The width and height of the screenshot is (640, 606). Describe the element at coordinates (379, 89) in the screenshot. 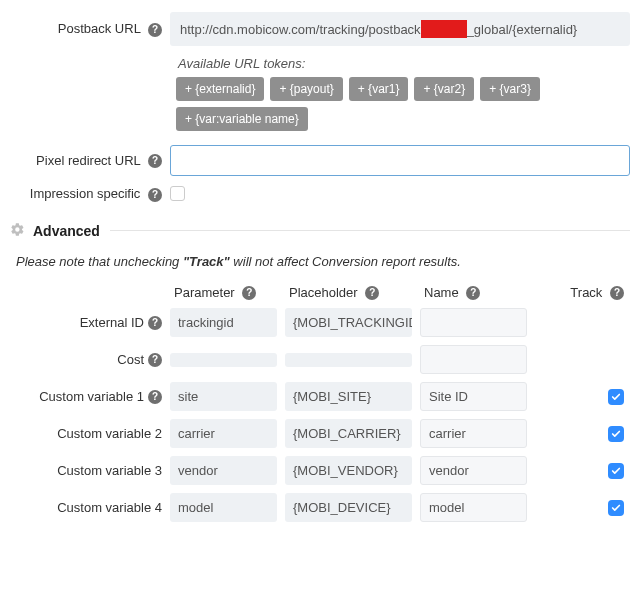

I see `token-var1: + {var1}` at that location.